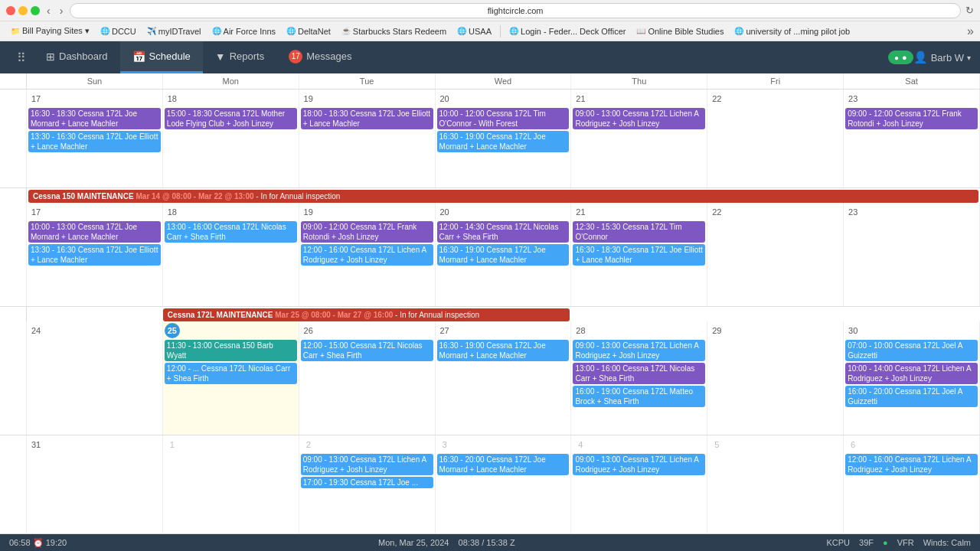 This screenshot has width=980, height=551. What do you see at coordinates (23, 11) in the screenshot?
I see `window-controls` at bounding box center [23, 11].